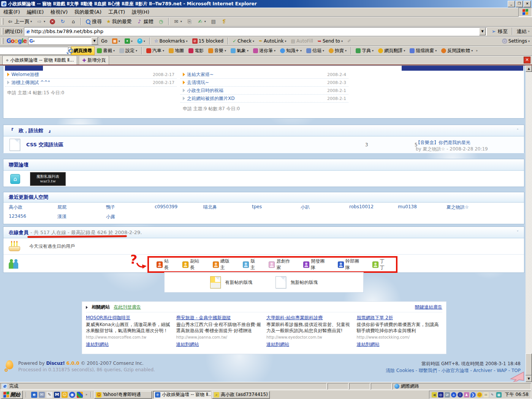 Image resolution: width=532 pixels, height=399 pixels. What do you see at coordinates (391, 51) in the screenshot?
I see `yahoo-translate-button: 網頁翻譯▾` at bounding box center [391, 51].